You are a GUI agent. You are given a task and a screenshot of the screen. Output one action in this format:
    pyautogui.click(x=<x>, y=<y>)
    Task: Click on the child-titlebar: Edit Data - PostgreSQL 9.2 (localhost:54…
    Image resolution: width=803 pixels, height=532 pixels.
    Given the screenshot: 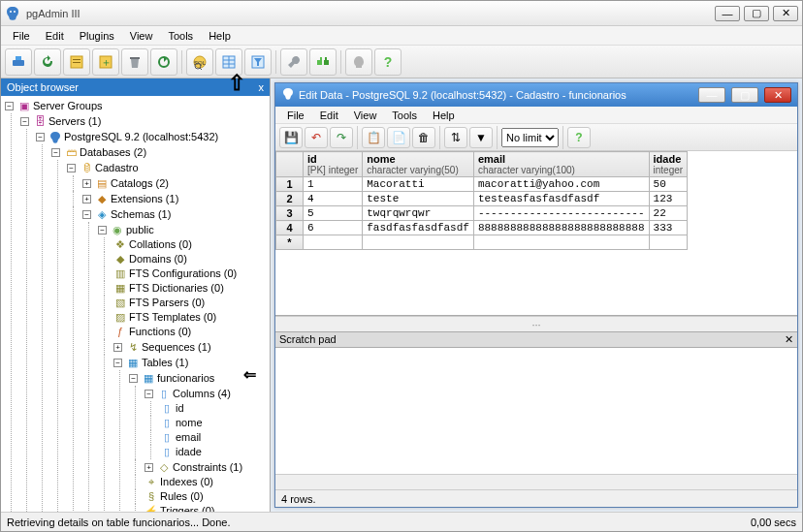 What is the action you would take?
    pyautogui.click(x=536, y=95)
    